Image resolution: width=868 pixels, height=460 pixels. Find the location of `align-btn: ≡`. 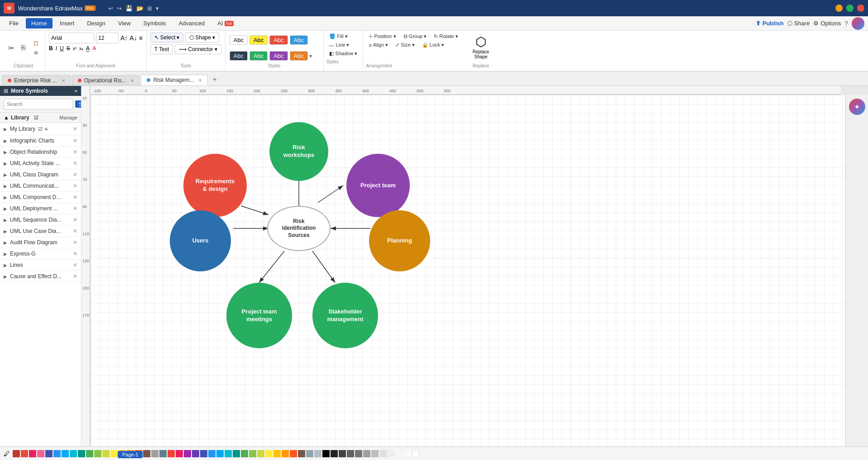

align-btn: ≡ is located at coordinates (141, 38).